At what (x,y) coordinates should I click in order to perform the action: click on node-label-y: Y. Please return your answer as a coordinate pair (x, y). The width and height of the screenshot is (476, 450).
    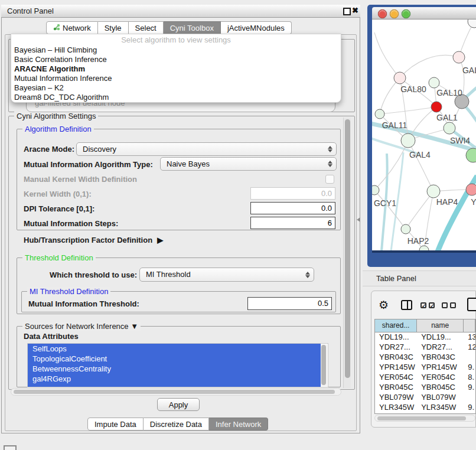
    Looking at the image, I should click on (474, 202).